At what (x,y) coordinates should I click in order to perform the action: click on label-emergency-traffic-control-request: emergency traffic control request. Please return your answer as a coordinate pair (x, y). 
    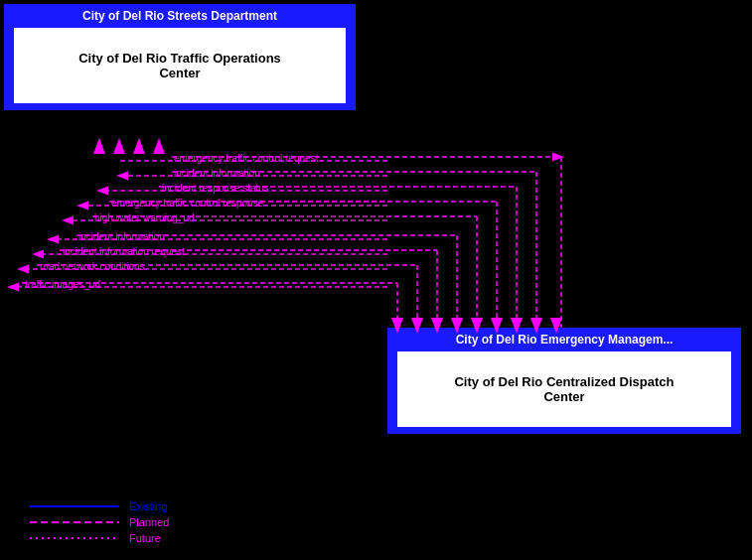
    Looking at the image, I should click on (246, 159).